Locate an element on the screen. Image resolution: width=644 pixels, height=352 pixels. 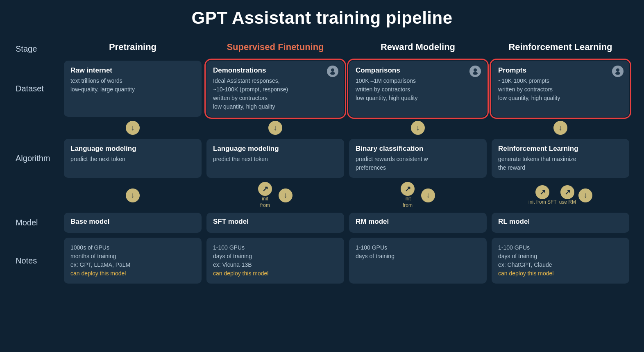
rl-algorithm-title: Reinforcement Learning is located at coordinates (560, 149).